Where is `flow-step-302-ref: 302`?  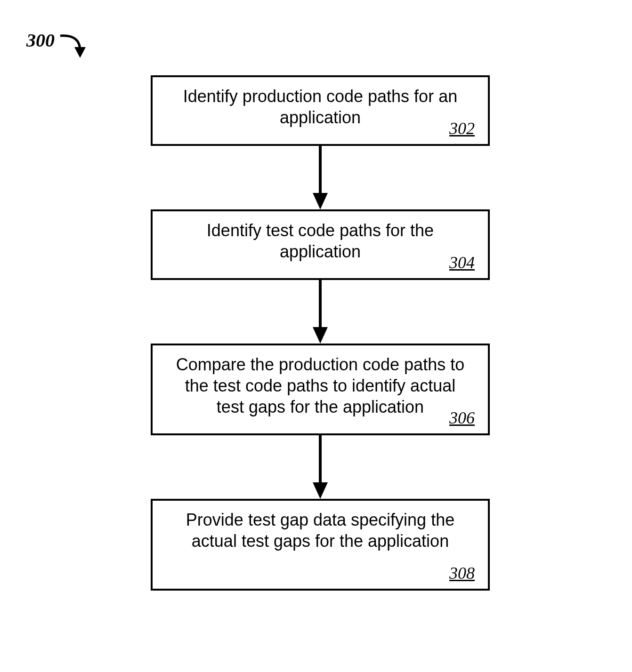
flow-step-302-ref: 302 is located at coordinates (462, 129).